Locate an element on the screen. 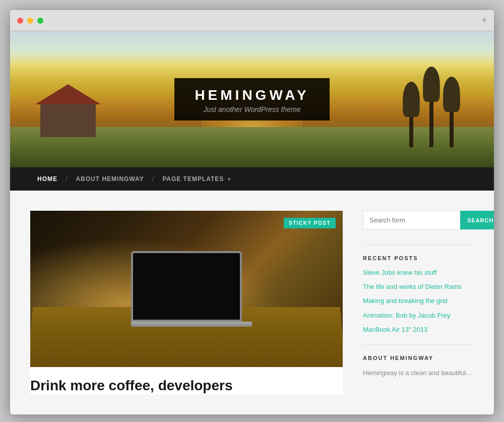 The image size is (504, 422). laptop-screen is located at coordinates (186, 286).